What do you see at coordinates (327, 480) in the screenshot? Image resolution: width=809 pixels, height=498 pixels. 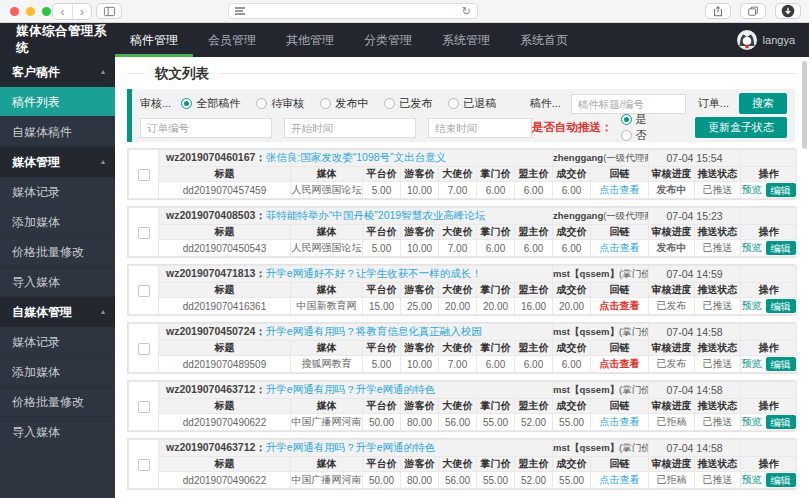 I see `media-name: 中国广播网河南` at bounding box center [327, 480].